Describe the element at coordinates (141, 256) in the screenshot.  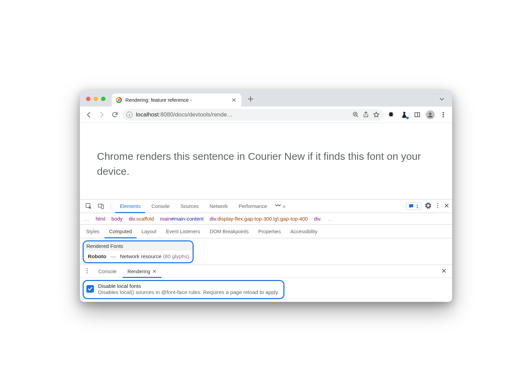
I see `font-source: Network resource` at that location.